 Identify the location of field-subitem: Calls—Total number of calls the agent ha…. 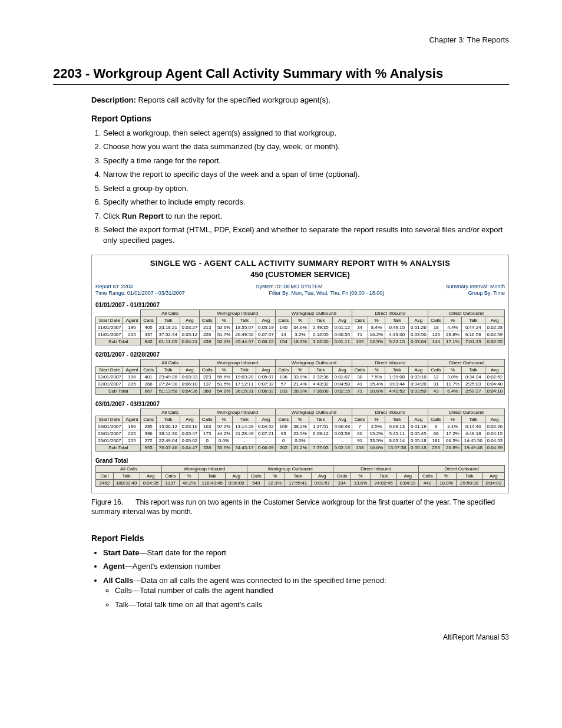
(312, 591).